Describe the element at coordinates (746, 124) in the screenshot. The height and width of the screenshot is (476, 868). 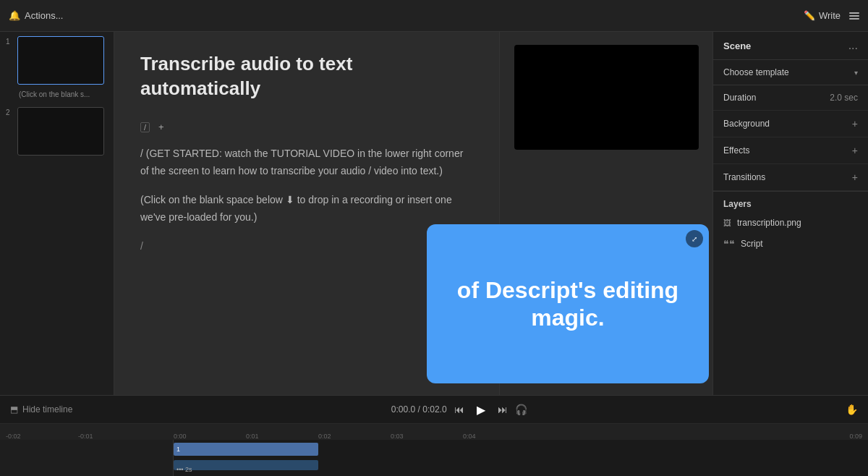
I see `background-label: Background` at that location.